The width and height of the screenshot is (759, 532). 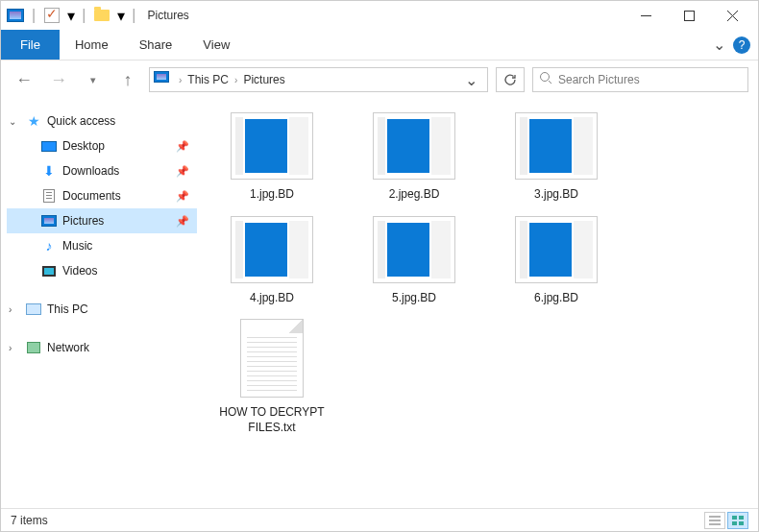 What do you see at coordinates (102, 348) in the screenshot?
I see `sidebar-network: › Network` at bounding box center [102, 348].